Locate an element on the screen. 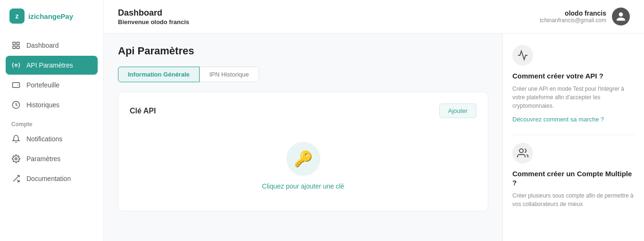  sidebar-item-dashboard-label: Dashboard is located at coordinates (42, 45).